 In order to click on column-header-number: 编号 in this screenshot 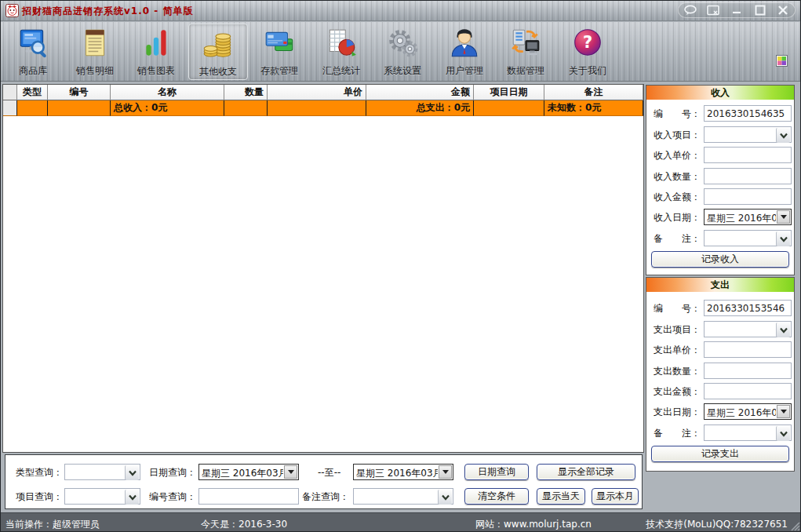, I will do `click(79, 93)`.